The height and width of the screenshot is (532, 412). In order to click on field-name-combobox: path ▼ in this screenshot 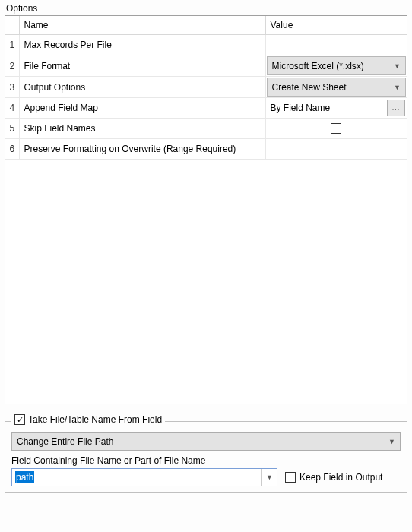, I will do `click(144, 477)`.